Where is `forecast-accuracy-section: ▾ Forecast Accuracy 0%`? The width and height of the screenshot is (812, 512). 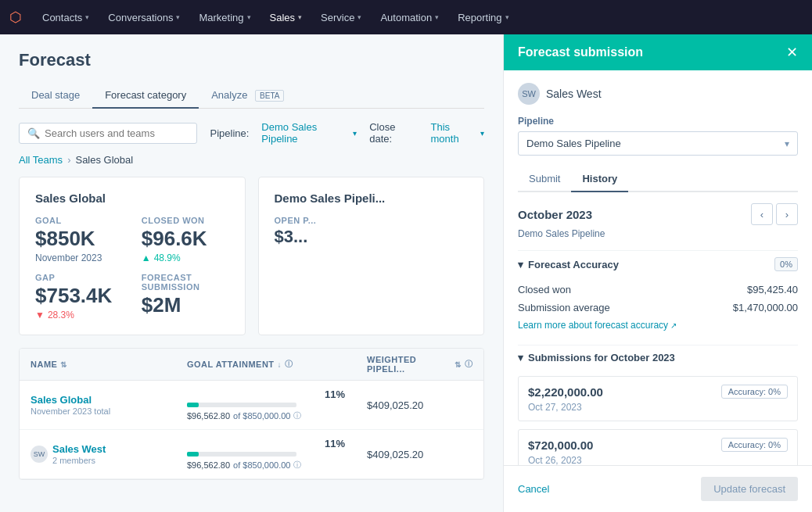
forecast-accuracy-section: ▾ Forecast Accuracy 0% is located at coordinates (658, 264).